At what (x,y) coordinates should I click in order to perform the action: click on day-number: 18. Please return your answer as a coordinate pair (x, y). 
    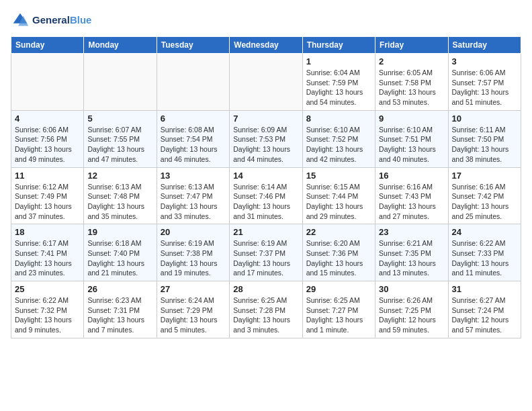
    Looking at the image, I should click on (47, 232).